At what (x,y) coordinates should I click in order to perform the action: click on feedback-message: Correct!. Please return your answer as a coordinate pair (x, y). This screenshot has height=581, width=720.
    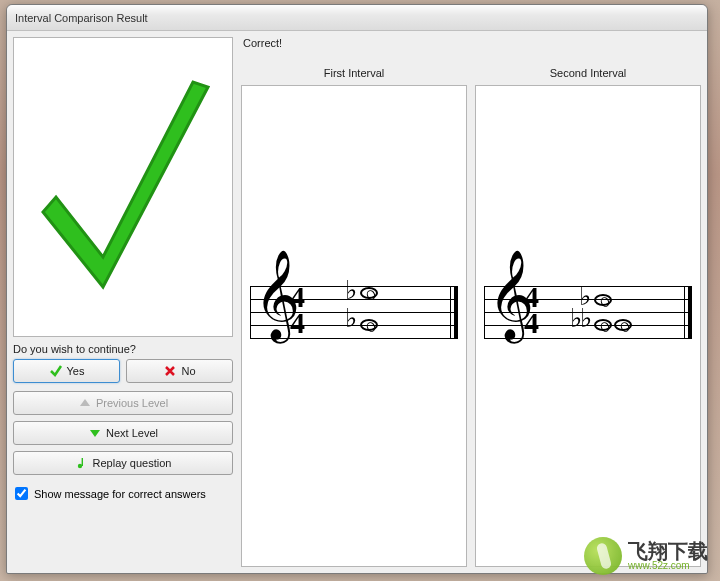
    Looking at the image, I should click on (471, 43).